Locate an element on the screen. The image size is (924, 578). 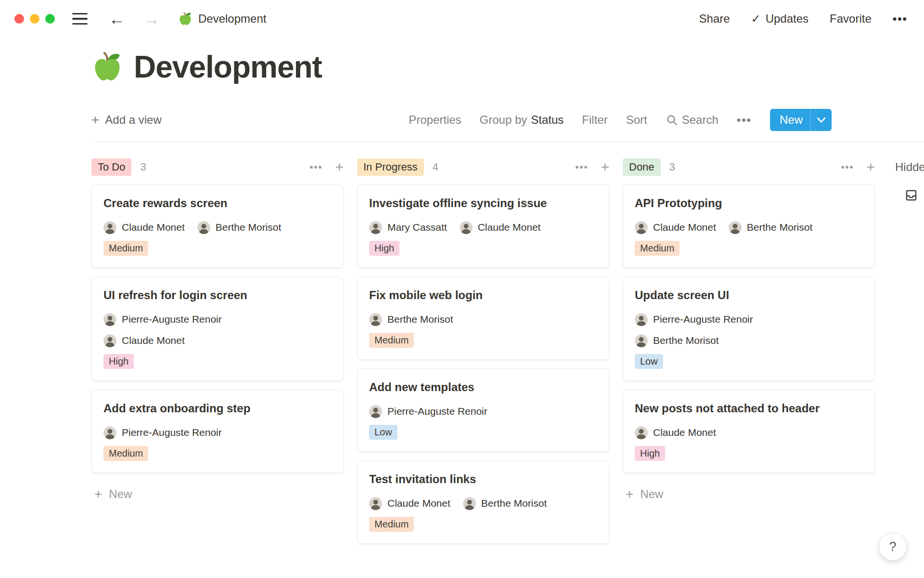
sort-button: Sort is located at coordinates (637, 120).